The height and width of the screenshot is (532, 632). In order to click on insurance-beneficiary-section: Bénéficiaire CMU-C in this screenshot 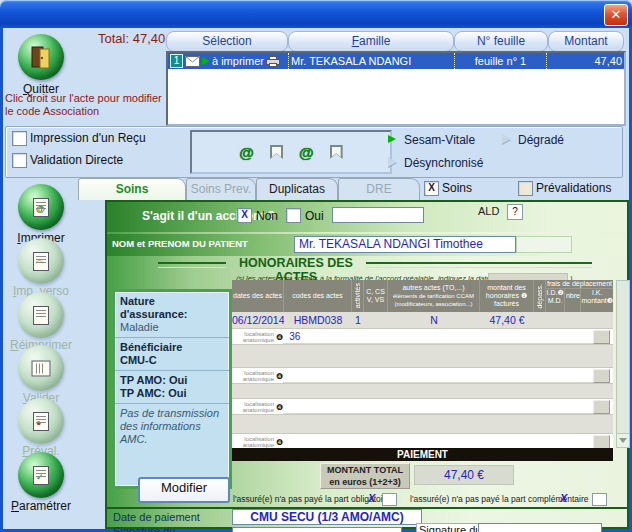, I will do `click(172, 354)`.